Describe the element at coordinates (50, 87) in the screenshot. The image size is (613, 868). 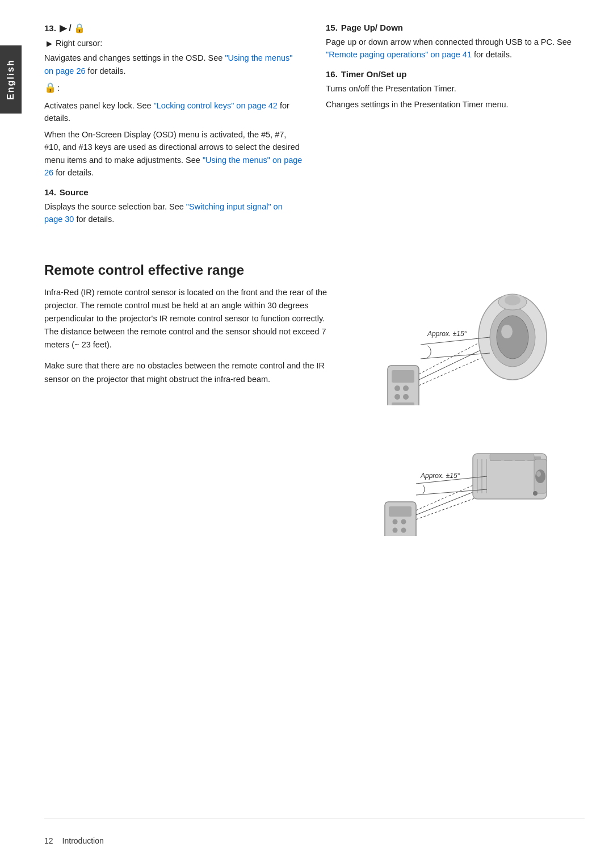
I see `lock-icon: 🔒` at that location.